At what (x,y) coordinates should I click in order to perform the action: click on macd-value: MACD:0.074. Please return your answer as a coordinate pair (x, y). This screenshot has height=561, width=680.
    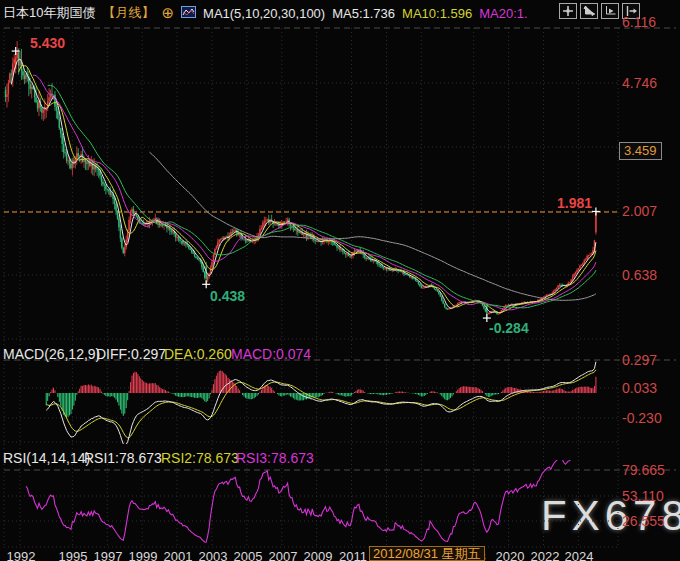
    Looking at the image, I should click on (271, 354).